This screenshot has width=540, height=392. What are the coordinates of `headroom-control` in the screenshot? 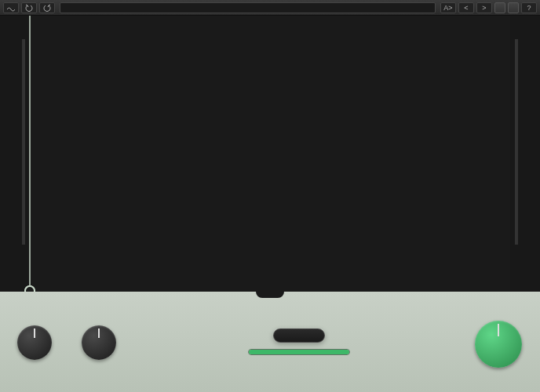 It's located at (99, 342).